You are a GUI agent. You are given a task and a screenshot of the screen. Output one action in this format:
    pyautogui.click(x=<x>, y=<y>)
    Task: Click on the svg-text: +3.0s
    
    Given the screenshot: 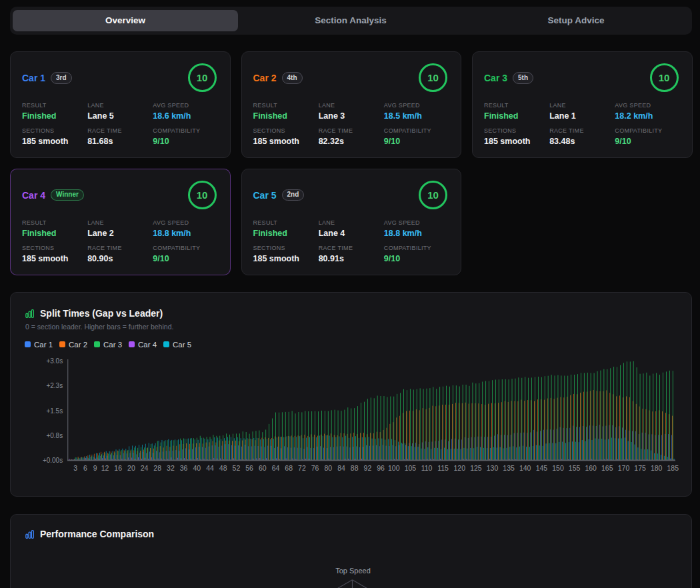 What is the action you would take?
    pyautogui.click(x=55, y=361)
    